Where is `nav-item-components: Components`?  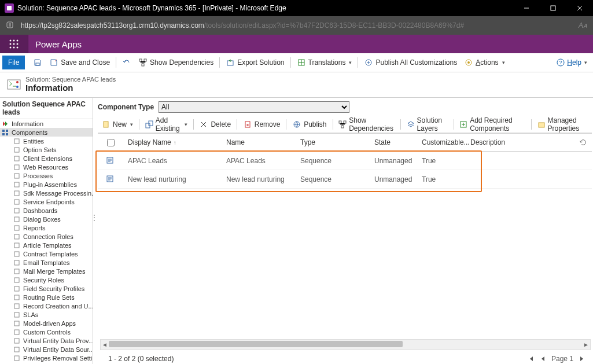 nav-item-components: Components is located at coordinates (46, 132).